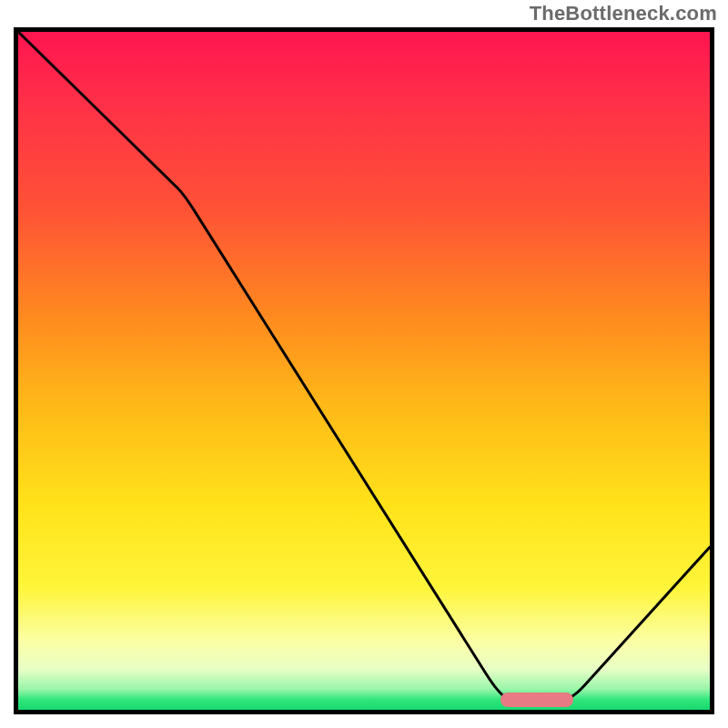 This screenshot has width=728, height=728. What do you see at coordinates (623, 14) in the screenshot?
I see `watermark-text: TheBottleneck.com` at bounding box center [623, 14].